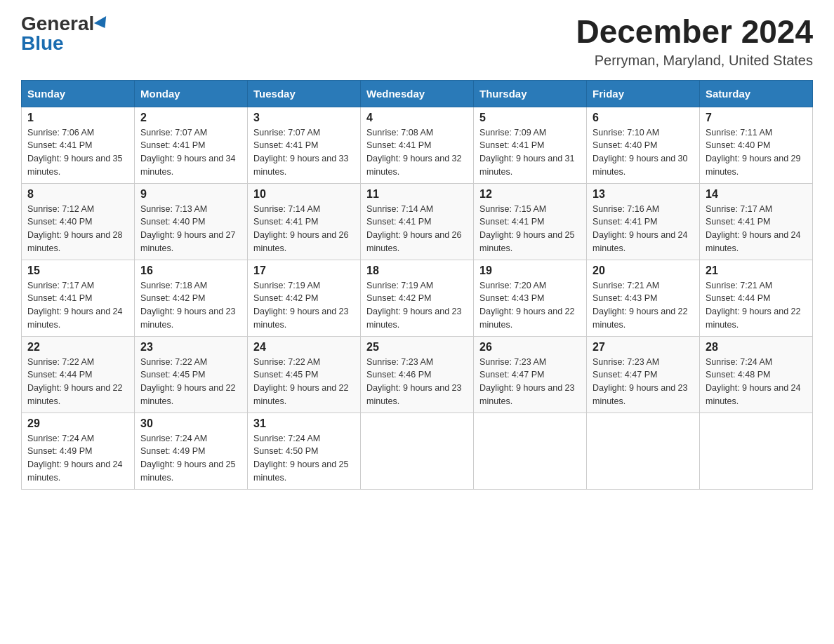 The height and width of the screenshot is (644, 834). Describe the element at coordinates (191, 297) in the screenshot. I see `calendar-cell: 16 Sunrise: 7:18 AMSunset: 4:42 PMDaylig…` at that location.